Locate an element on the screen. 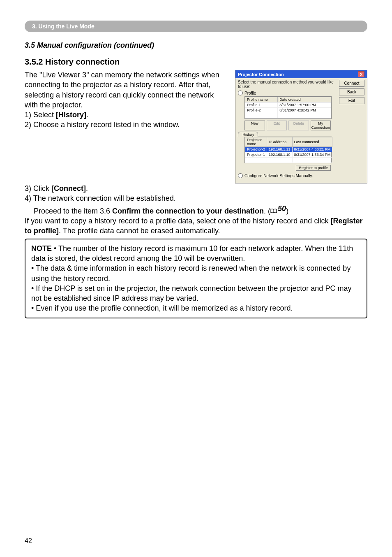 The image size is (392, 557). note-1: • The number of the history record is ma… is located at coordinates (192, 253).